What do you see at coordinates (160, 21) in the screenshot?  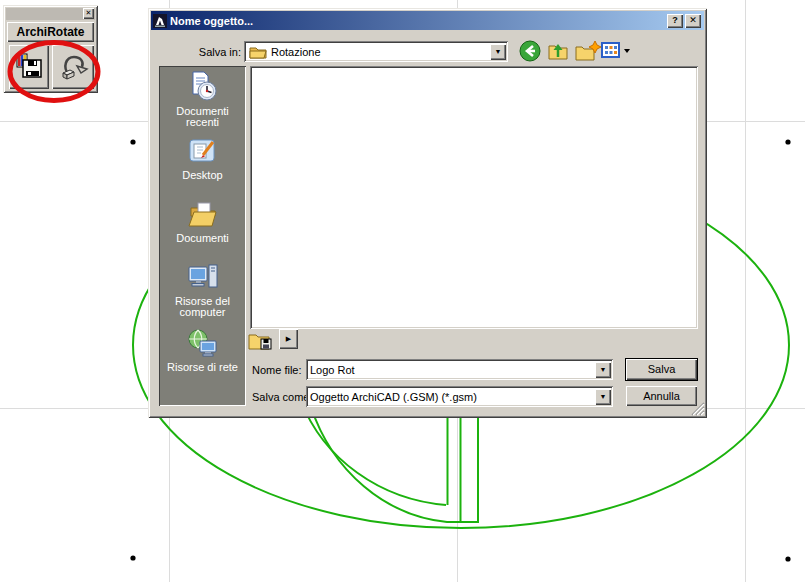 I see `archicad-object-icon` at bounding box center [160, 21].